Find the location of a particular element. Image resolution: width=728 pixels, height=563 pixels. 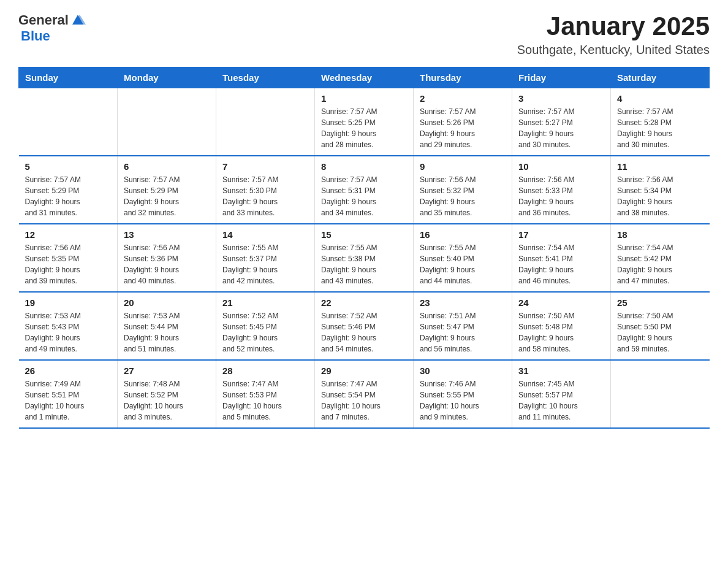

calendar-cell: 11Sunrise: 7:56 AMSunset: 5:34 PMDayligh… is located at coordinates (661, 190).